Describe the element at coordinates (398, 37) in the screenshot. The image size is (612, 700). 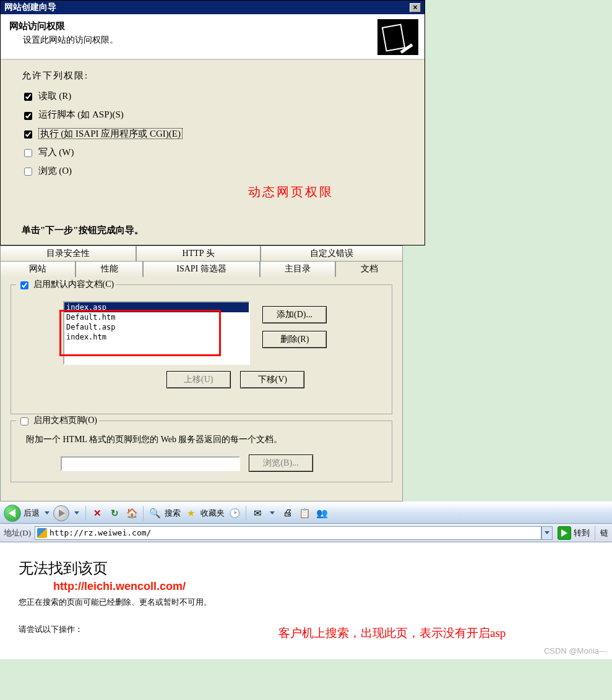
I see `wizard-icon` at that location.